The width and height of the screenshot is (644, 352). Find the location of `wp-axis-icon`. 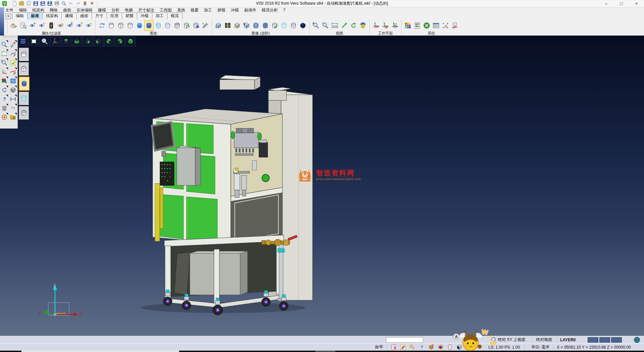

wp-axis-icon is located at coordinates (376, 26).